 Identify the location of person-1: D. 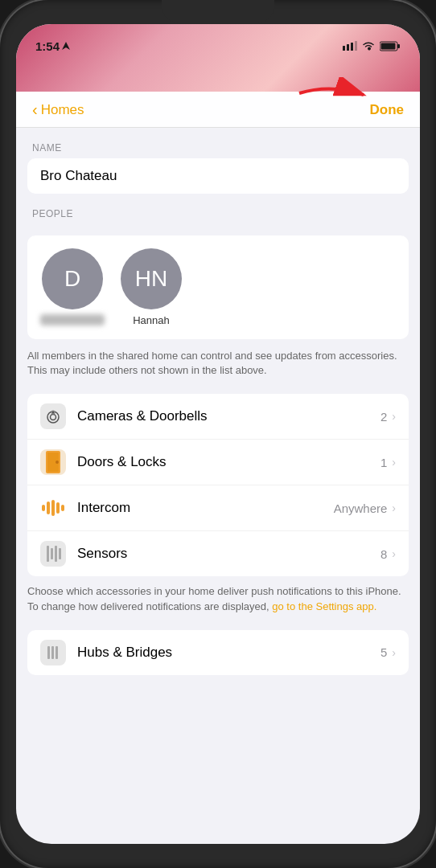
(72, 287).